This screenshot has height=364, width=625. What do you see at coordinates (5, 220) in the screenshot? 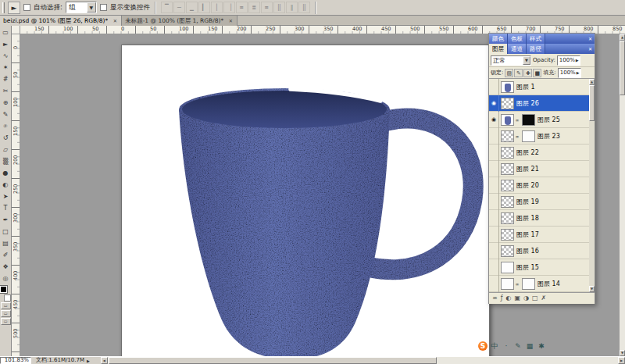
I see `pen-tool: ✒` at bounding box center [5, 220].